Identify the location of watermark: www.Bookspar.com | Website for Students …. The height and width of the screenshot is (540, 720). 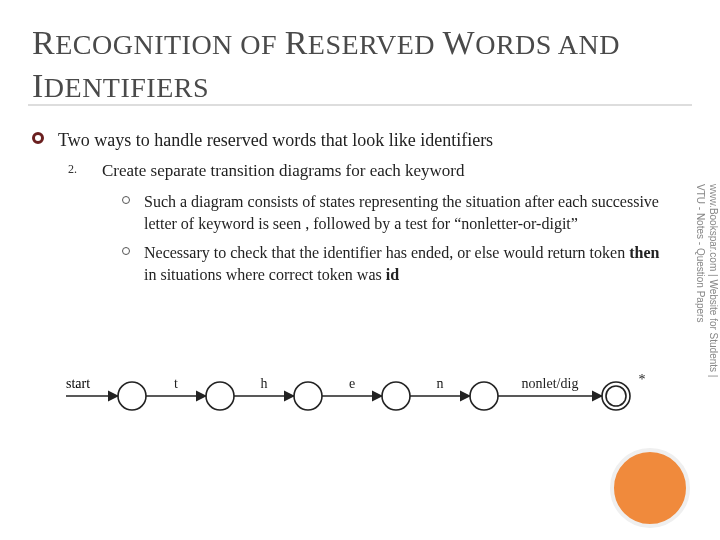
(706, 324).